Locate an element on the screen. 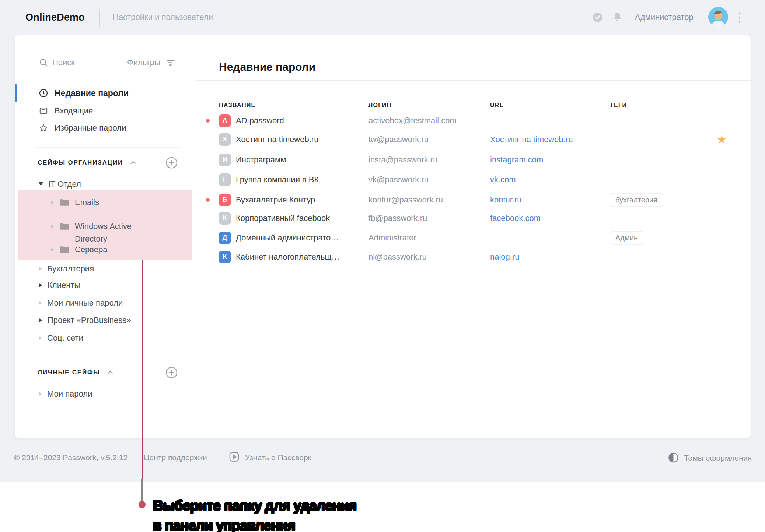 Image resolution: width=765 pixels, height=532 pixels. status-dot is located at coordinates (208, 257).